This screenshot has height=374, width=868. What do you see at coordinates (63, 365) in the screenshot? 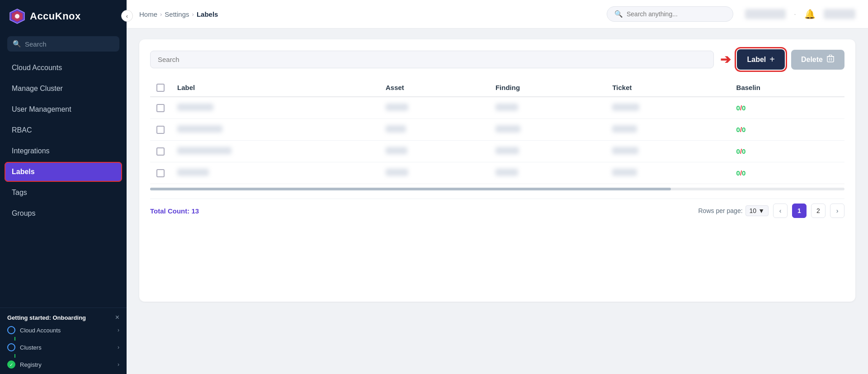
I see `onboarding-item-registry: ✓ Registry ›` at bounding box center [63, 365].